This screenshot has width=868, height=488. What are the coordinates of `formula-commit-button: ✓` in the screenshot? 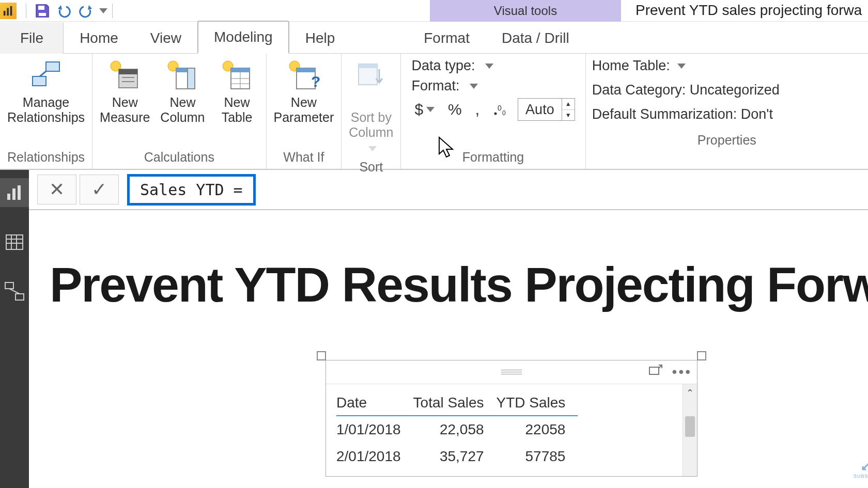 It's located at (99, 190).